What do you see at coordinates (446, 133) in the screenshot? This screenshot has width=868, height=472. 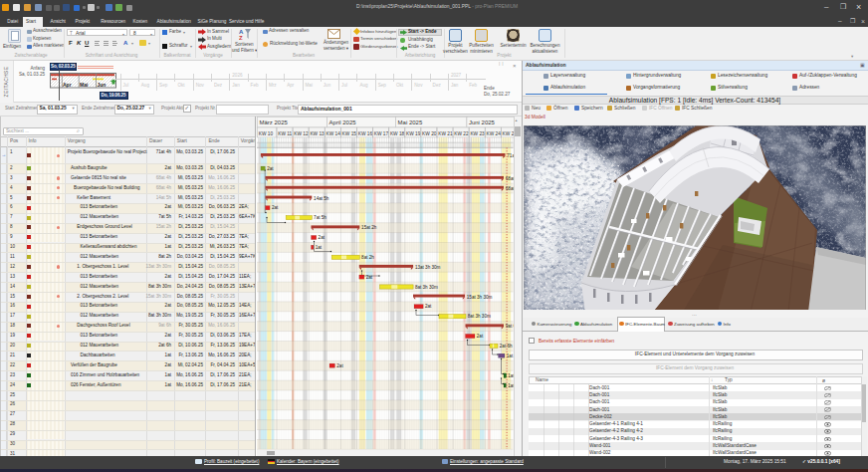 I see `svg-text: KW 21` at bounding box center [446, 133].